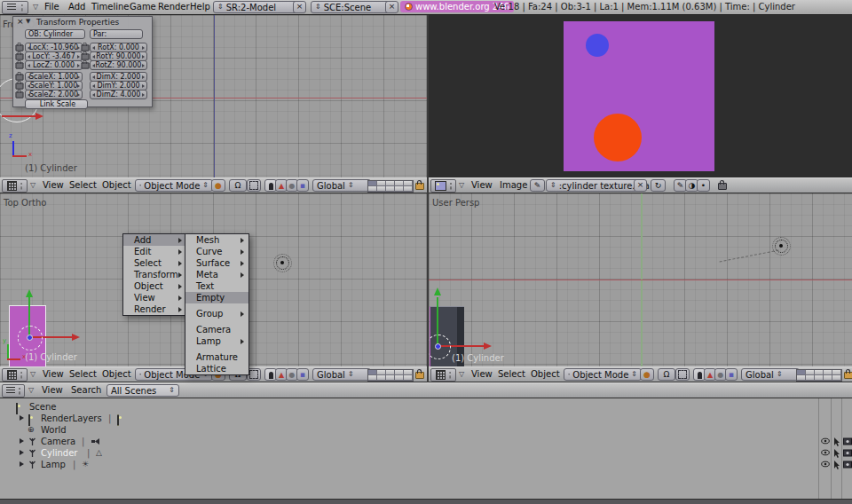  I want to click on submenu-item-armature: Armature, so click(217, 357).